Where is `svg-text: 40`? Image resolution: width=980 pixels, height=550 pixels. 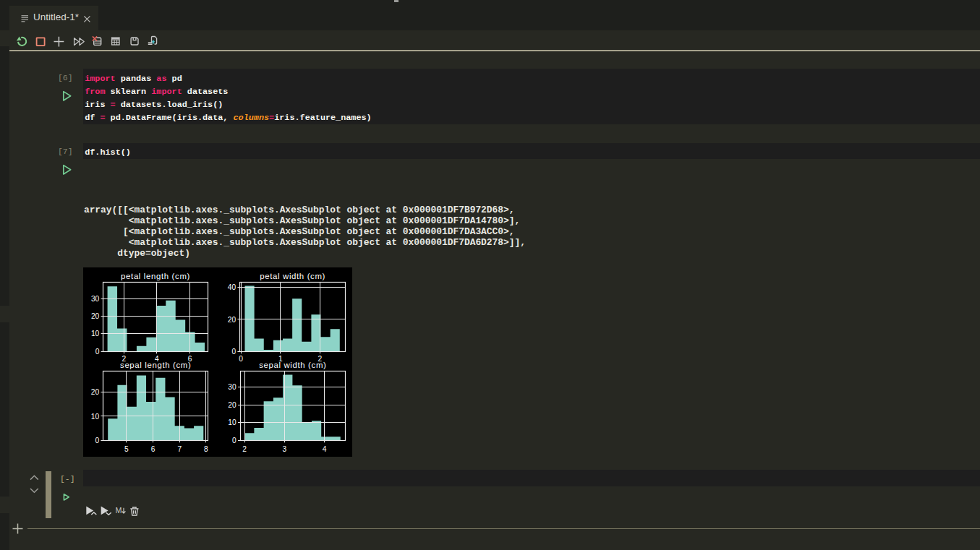 svg-text: 40 is located at coordinates (232, 288).